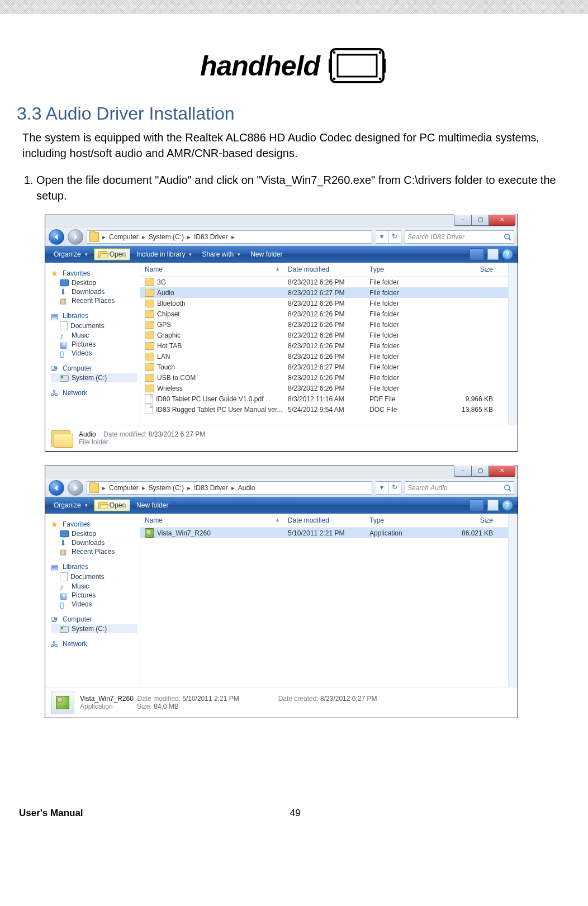  What do you see at coordinates (459, 237) in the screenshot?
I see `search-input: Search ID83 Driver` at bounding box center [459, 237].